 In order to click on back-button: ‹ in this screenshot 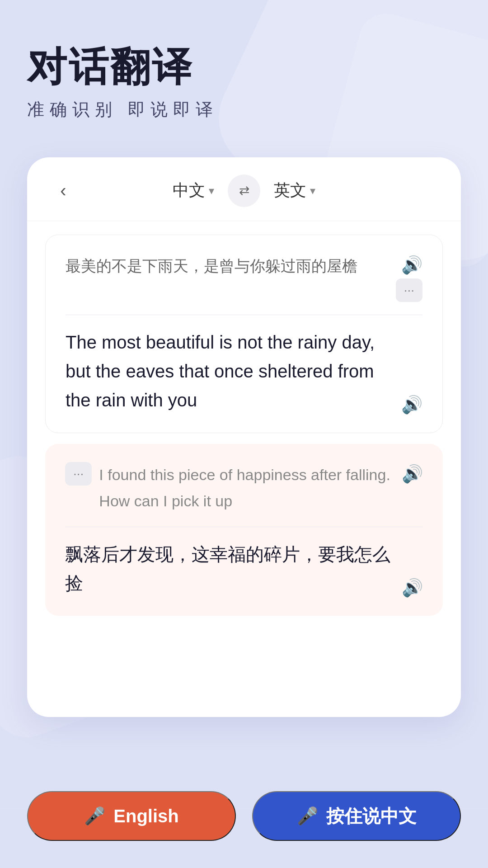, I will do `click(63, 191)`.